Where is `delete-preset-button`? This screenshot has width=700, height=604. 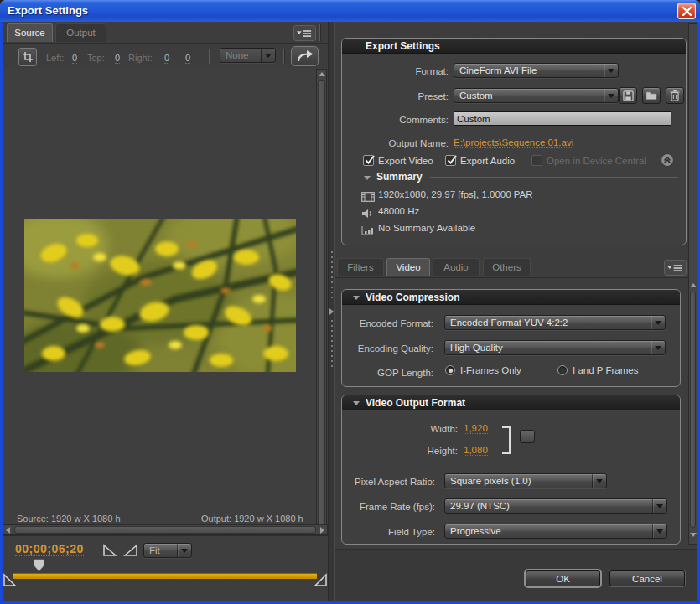
delete-preset-button is located at coordinates (675, 96).